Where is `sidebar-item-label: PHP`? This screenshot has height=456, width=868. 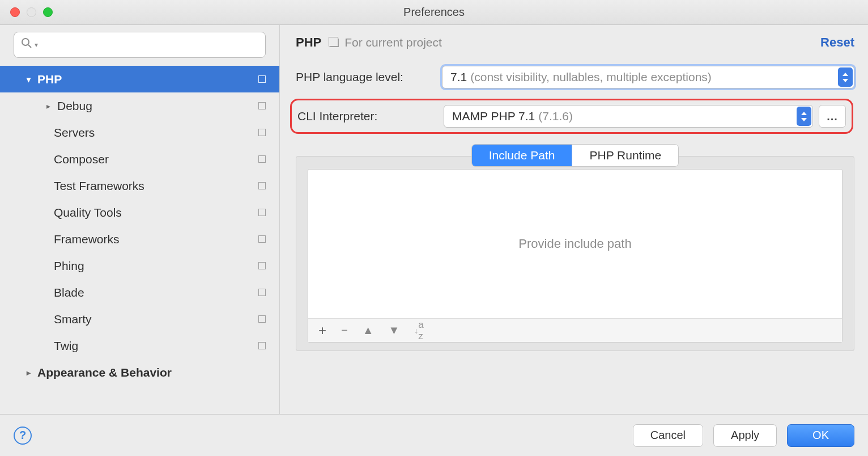 sidebar-item-label: PHP is located at coordinates (50, 79).